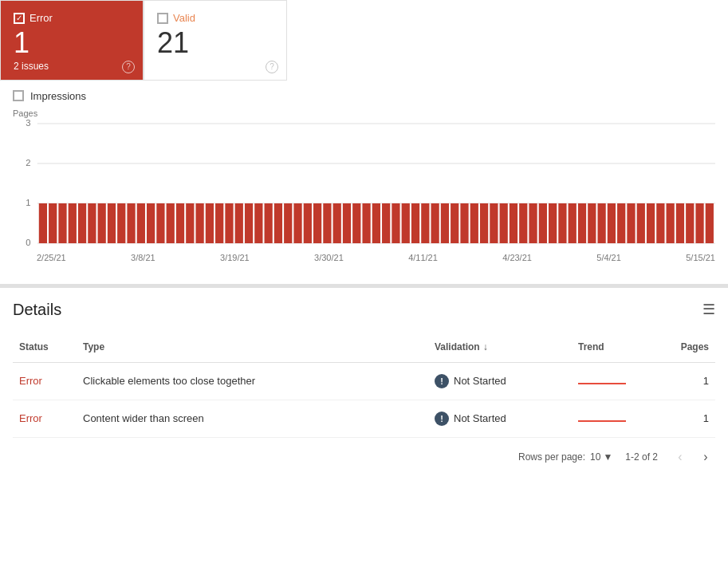  I want to click on valid-card: Valid 21 ?, so click(215, 40).